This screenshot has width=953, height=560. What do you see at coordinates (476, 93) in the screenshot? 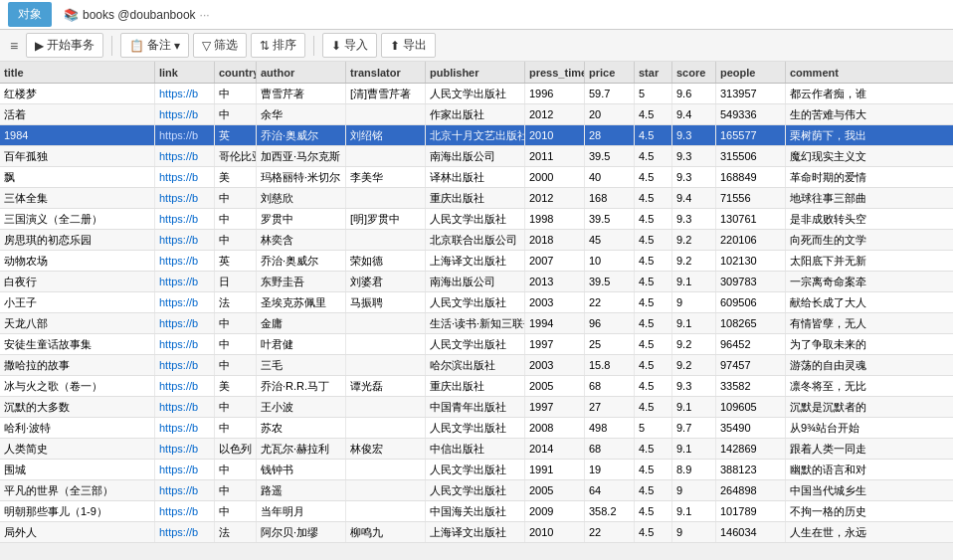
I see `table-row: 红楼梦https://b中曹雪芹著[清]曹雪芹著人民文学出版社199659.75…` at bounding box center [476, 93].